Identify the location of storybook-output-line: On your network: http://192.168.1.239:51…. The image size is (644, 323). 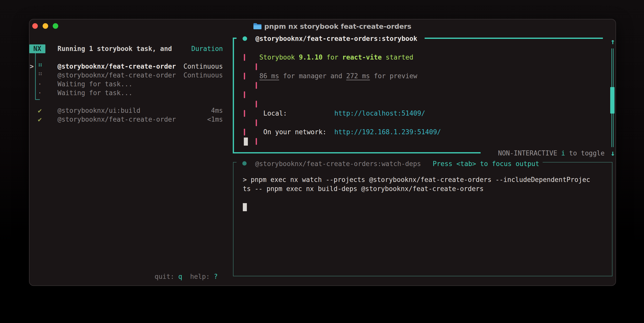
(428, 132).